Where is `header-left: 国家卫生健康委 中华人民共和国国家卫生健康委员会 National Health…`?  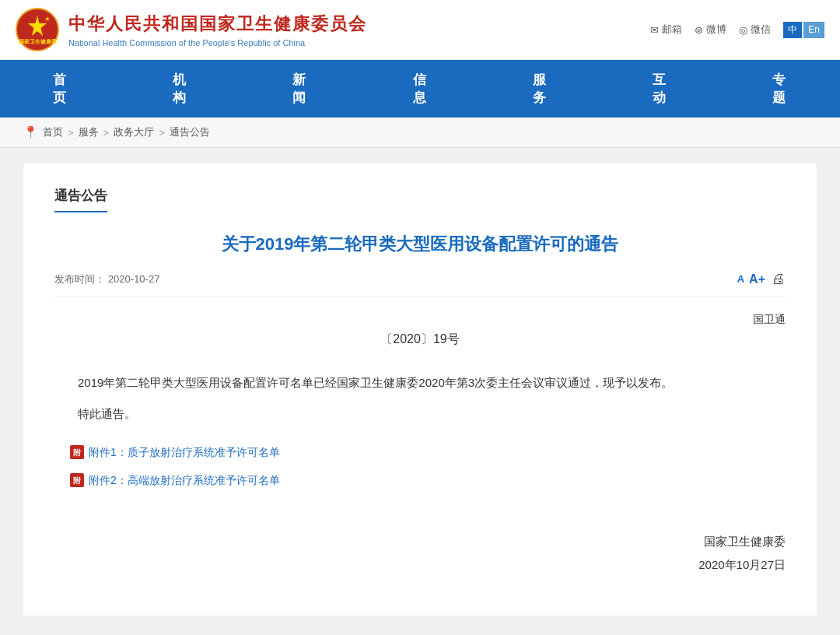 header-left: 国家卫生健康委 中华人民共和国国家卫生健康委员会 National Health… is located at coordinates (191, 30).